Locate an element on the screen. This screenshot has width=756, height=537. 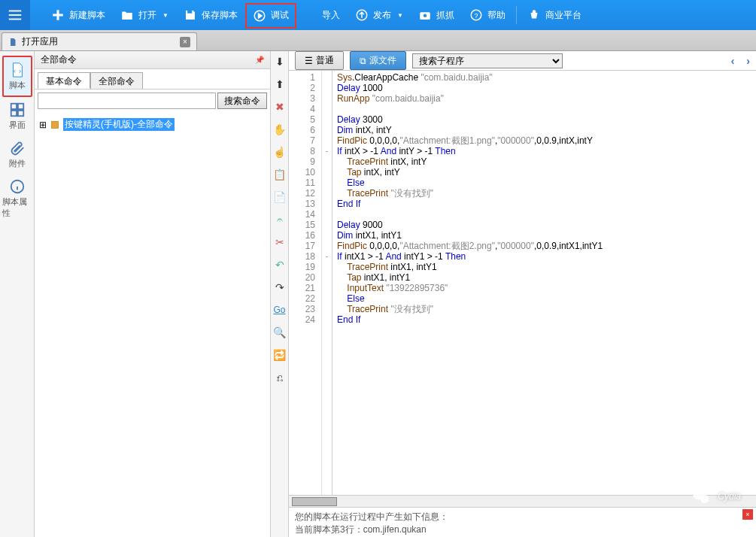
console-line-1: 您的脚本在运行过程中产生如下信息： is located at coordinates (522, 517).